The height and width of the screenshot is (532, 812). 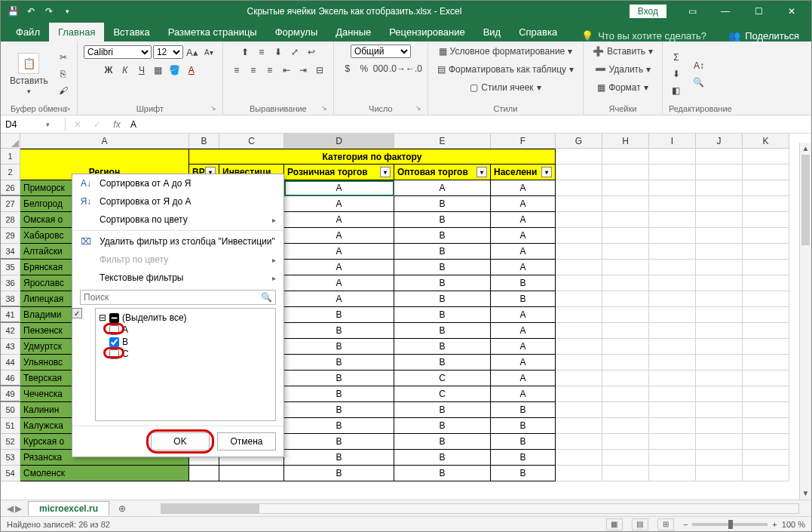 I want to click on row-header: 50, so click(x=11, y=411).